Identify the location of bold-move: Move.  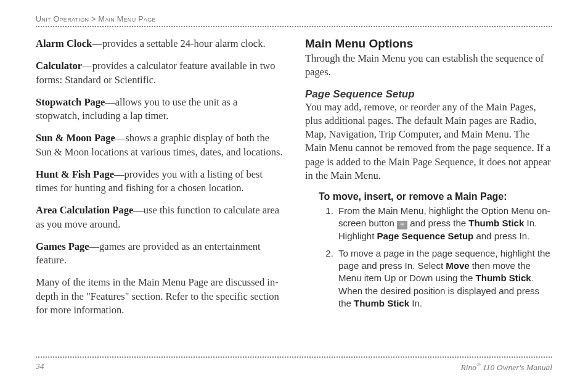
(457, 265).